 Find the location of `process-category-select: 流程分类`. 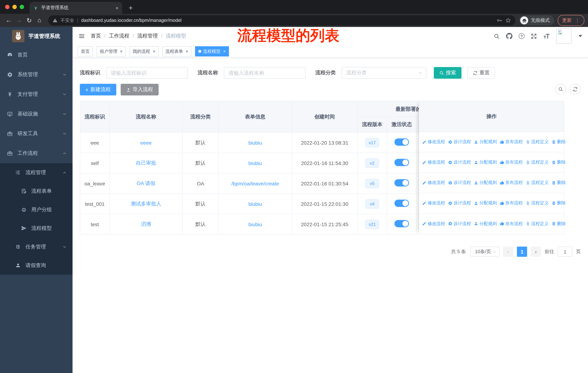

process-category-select: 流程分类 is located at coordinates (384, 73).